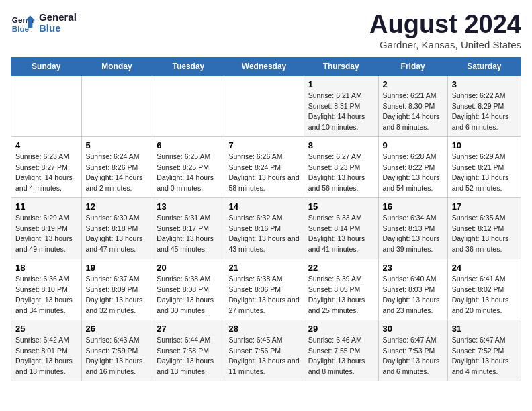 Image resolution: width=532 pixels, height=411 pixels. Describe the element at coordinates (445, 44) in the screenshot. I see `page-subtitle: Gardner, Kansas, United States` at that location.